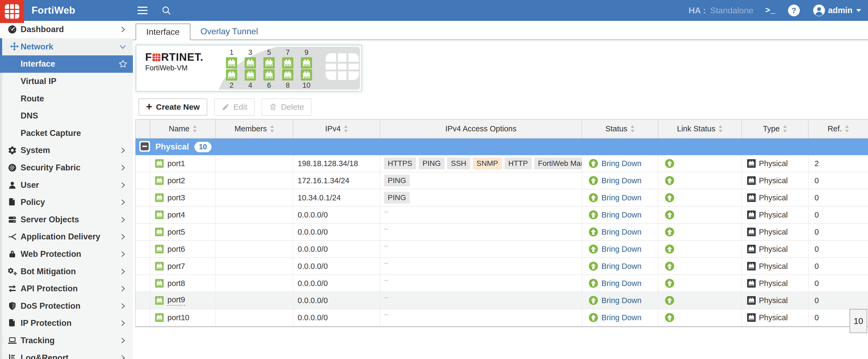  Describe the element at coordinates (775, 129) in the screenshot. I see `column-header-type: Type` at that location.